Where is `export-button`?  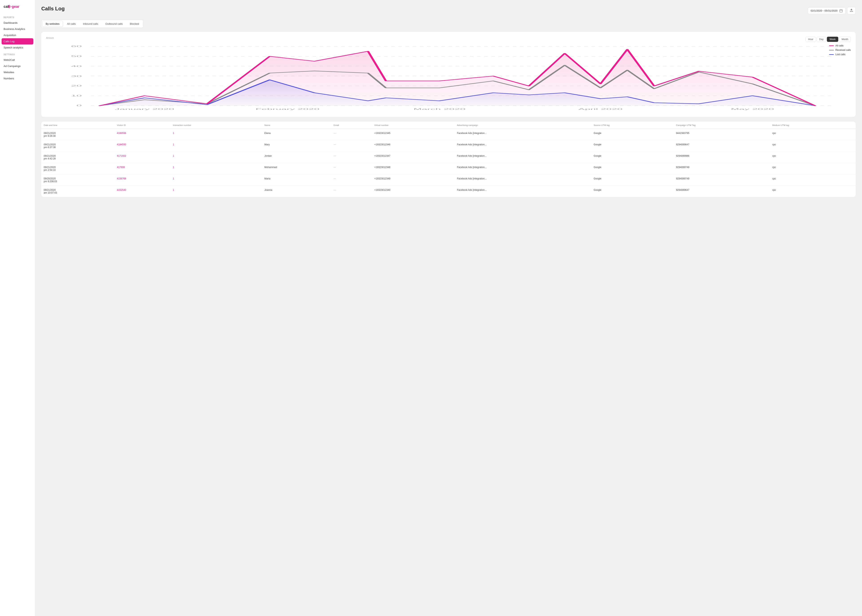
export-button is located at coordinates (851, 11).